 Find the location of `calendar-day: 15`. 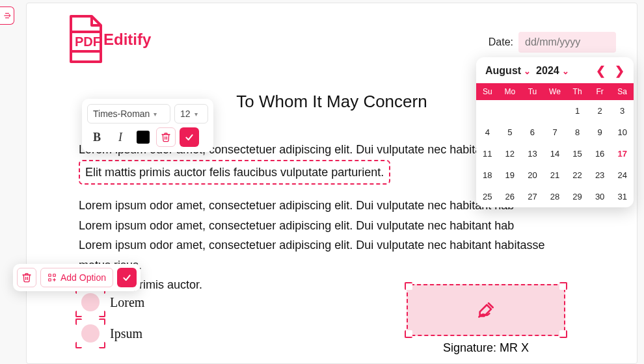

calendar-day: 15 is located at coordinates (578, 153).